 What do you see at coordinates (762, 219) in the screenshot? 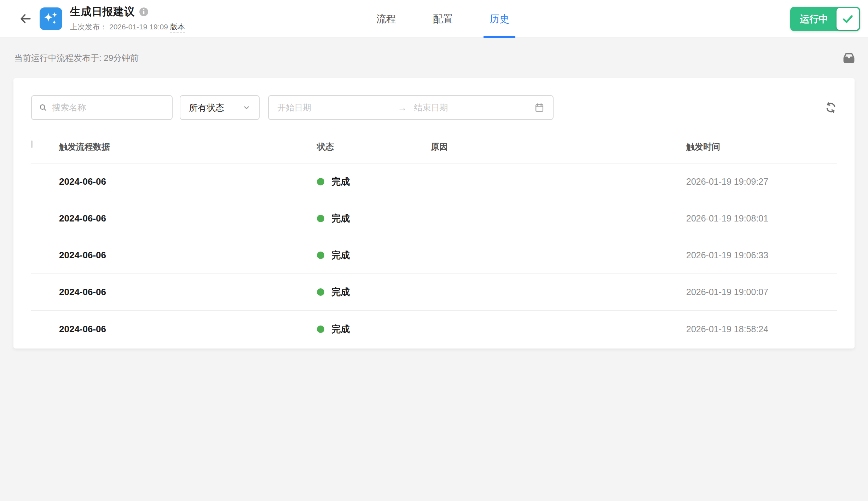
I see `trigger-time-cell: 2026-01-19 19:08:01` at bounding box center [762, 219].